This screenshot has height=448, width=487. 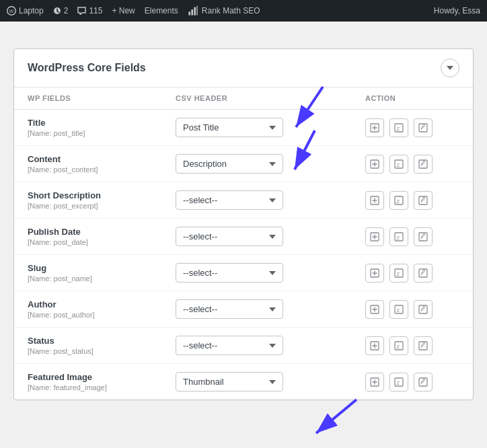 I want to click on rank-math-item: Rank Math SEO, so click(x=224, y=11).